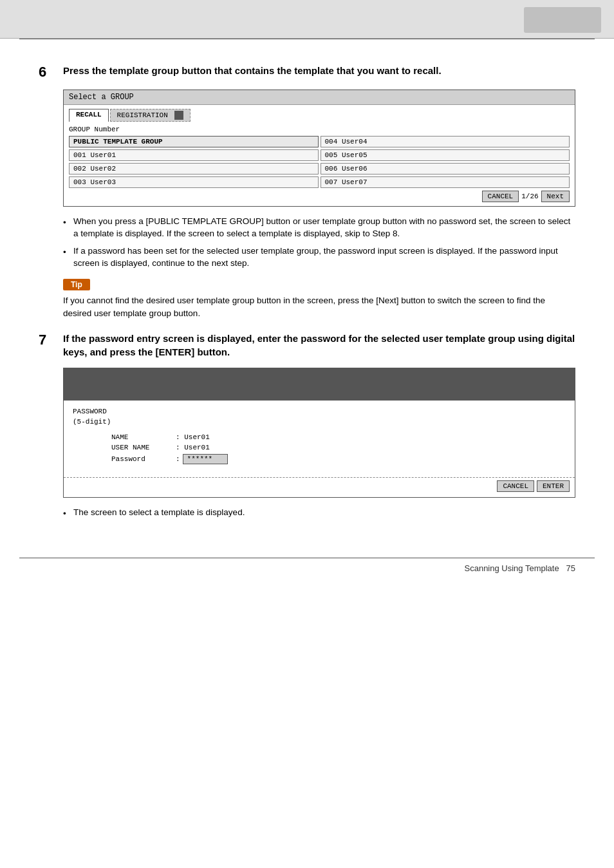 The width and height of the screenshot is (614, 868). What do you see at coordinates (516, 486) in the screenshot?
I see `screen2-cancel-button: CANCEL` at bounding box center [516, 486].